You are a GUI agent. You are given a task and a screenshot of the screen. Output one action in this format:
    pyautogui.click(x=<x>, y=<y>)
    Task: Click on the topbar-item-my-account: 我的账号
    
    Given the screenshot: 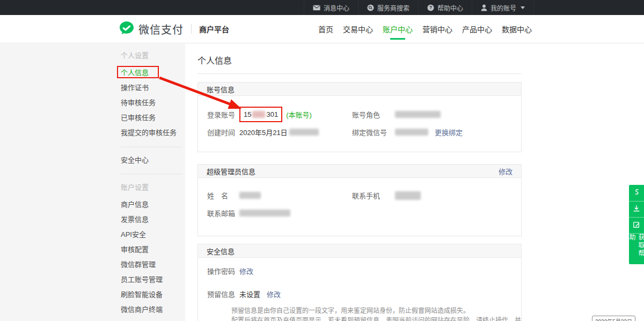 What is the action you would take?
    pyautogui.click(x=503, y=8)
    